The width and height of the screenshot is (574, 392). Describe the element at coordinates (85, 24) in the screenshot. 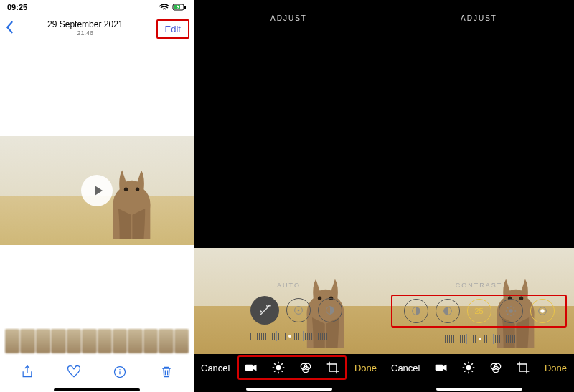

I see `photo-date: 29 September 2021` at that location.